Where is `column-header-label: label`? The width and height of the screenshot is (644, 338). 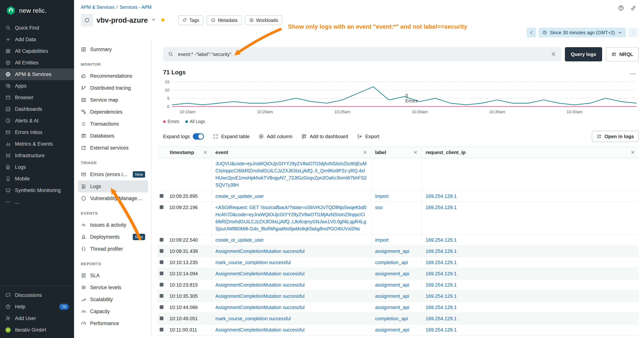 column-header-label: label is located at coordinates (396, 152).